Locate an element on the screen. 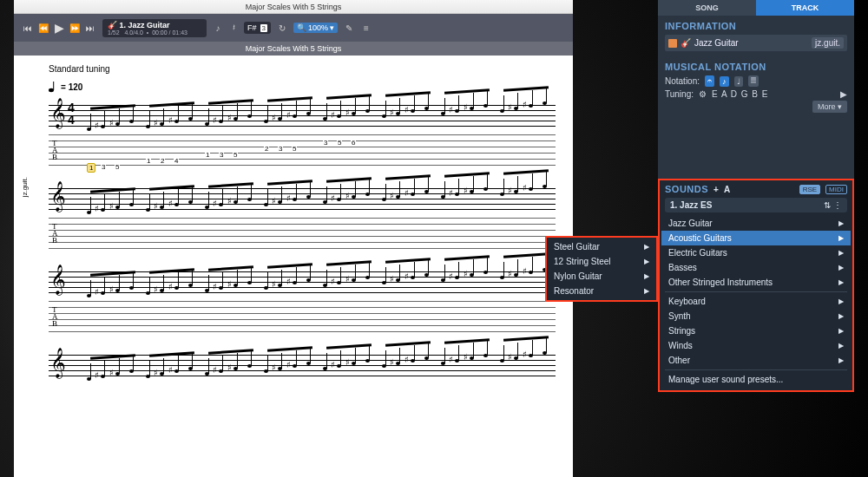  sounds-submenu: Steel Guitar▶12 String Steel▶Nylon Guita… is located at coordinates (602, 269).